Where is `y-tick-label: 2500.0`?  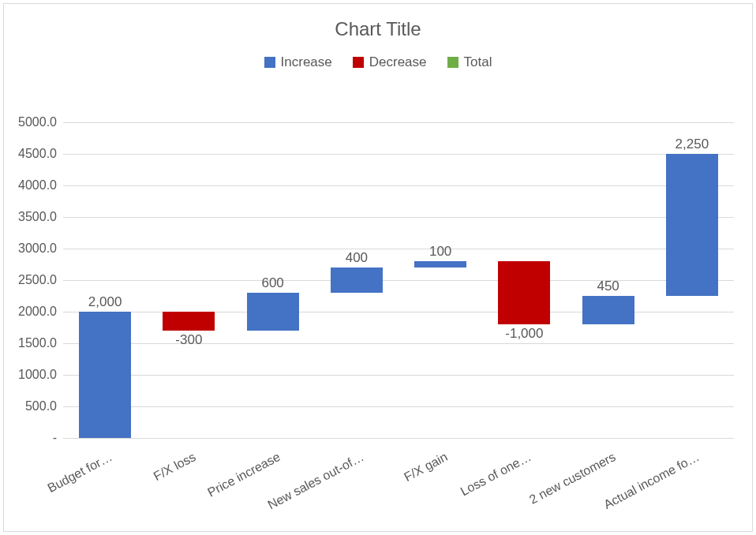 y-tick-label: 2500.0 is located at coordinates (41, 280).